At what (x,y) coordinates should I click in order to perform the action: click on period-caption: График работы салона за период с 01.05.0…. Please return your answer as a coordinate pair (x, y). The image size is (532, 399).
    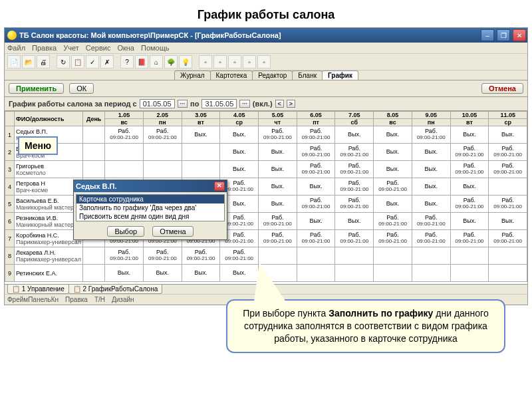
    Looking at the image, I should click on (266, 104).